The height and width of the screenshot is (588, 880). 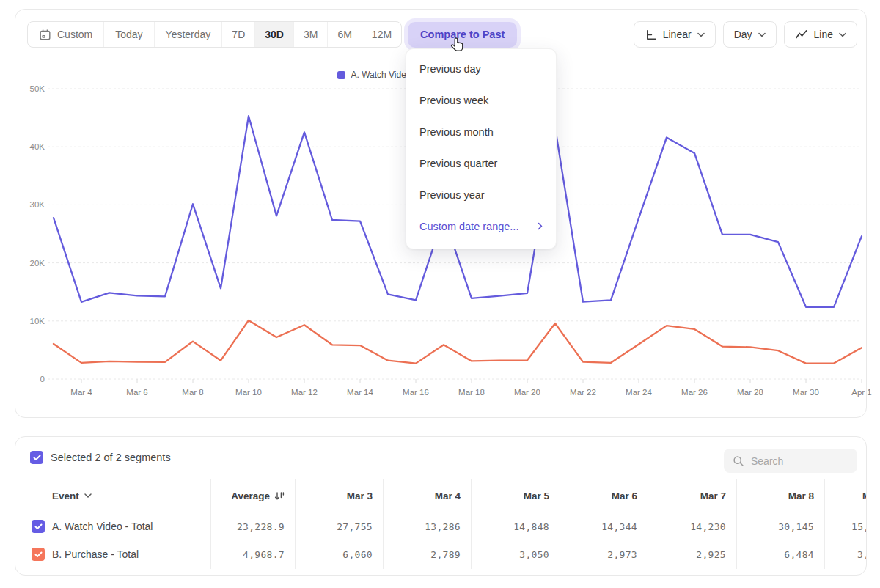 I want to click on cell-value: 6,060, so click(x=334, y=554).